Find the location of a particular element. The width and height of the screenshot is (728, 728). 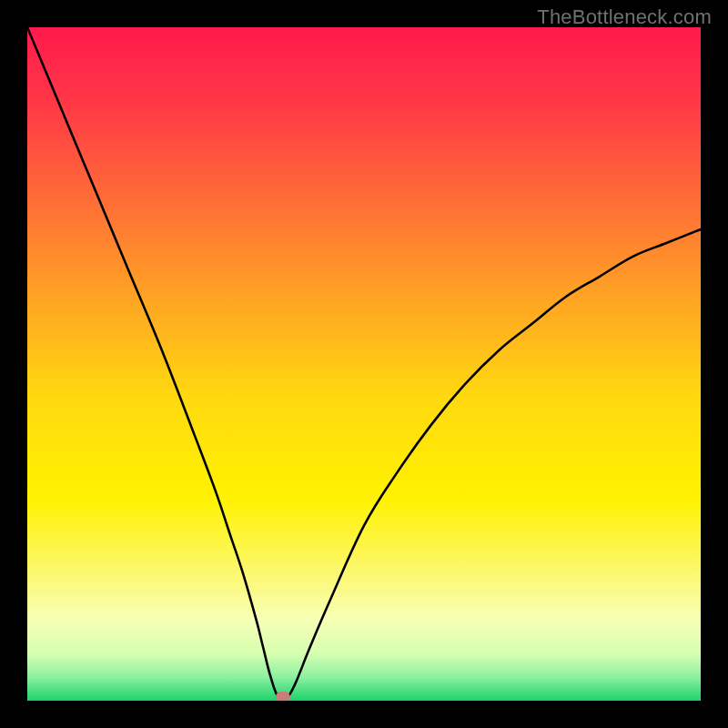

optimal-point-marker is located at coordinates (283, 696).